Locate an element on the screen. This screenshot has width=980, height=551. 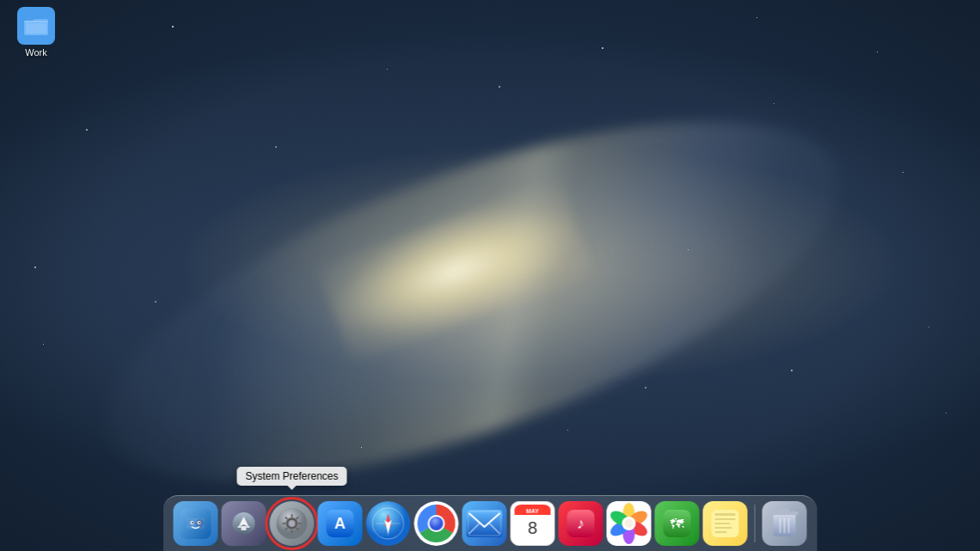
calendar-icon: MAY 8 is located at coordinates (533, 523).